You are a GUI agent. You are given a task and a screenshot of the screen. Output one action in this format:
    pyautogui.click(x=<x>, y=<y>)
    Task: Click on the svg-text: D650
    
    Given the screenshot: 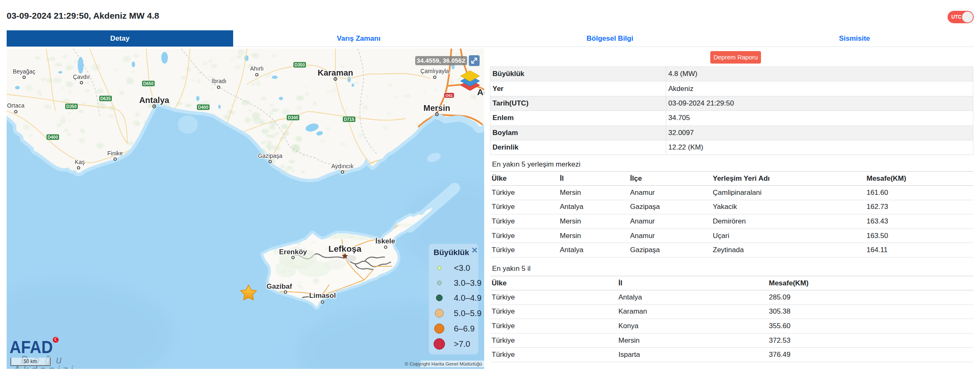 What is the action you would take?
    pyautogui.click(x=148, y=83)
    